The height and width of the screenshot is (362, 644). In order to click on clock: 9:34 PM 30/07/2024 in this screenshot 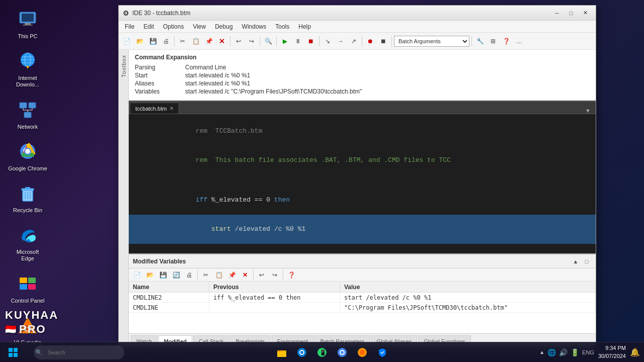, I will do `click(612, 352)`.